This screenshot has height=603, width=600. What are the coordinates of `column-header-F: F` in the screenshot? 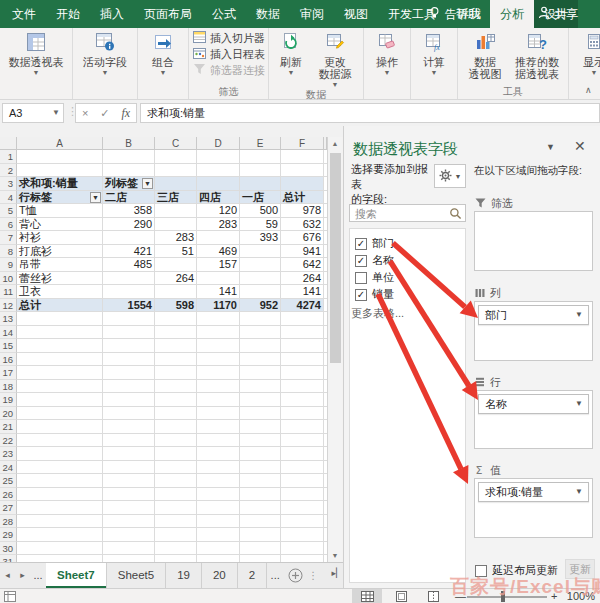 It's located at (302, 144).